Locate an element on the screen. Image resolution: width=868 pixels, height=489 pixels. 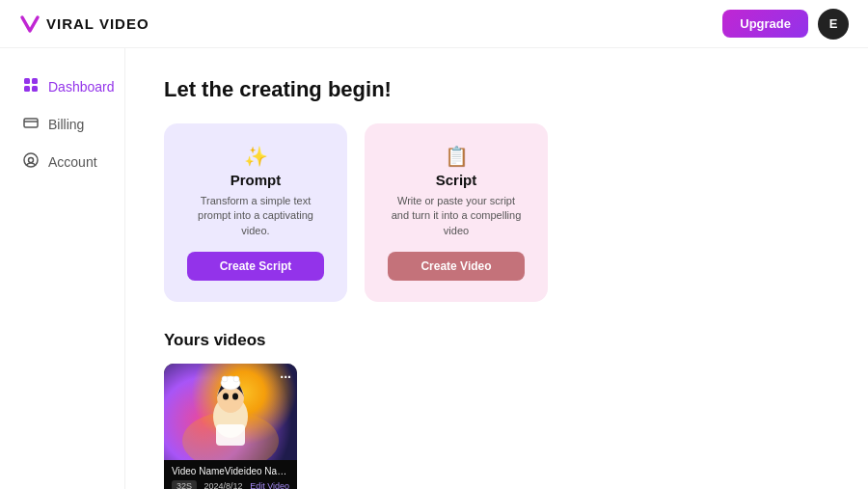
sidebar-item-billing: Billing is located at coordinates (62, 124).